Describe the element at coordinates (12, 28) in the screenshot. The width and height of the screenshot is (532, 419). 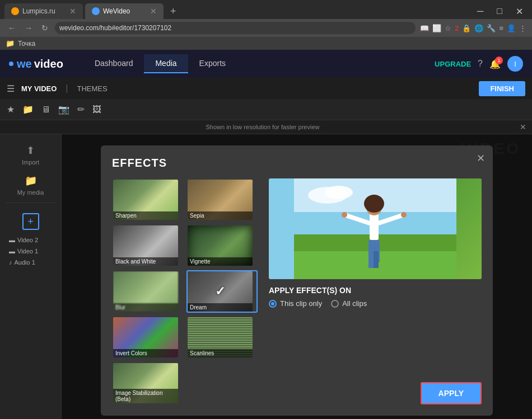
I see `back-button: ←` at that location.